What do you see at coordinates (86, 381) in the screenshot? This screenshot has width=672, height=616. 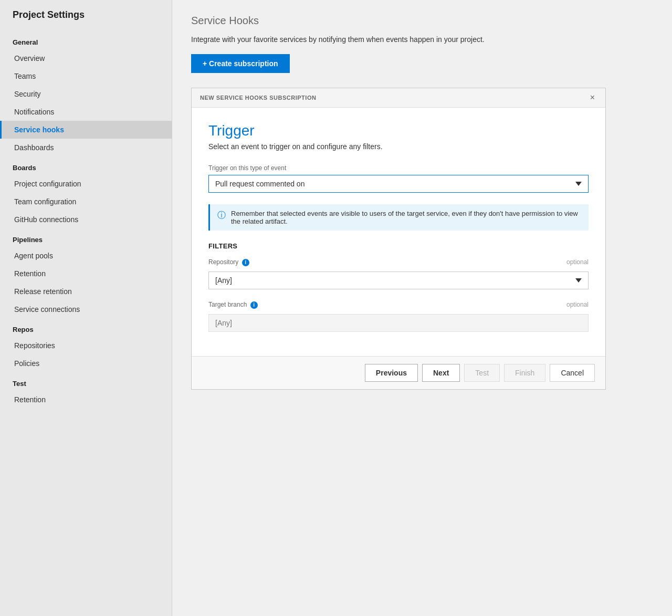 I see `sidebar-section-header-test: Test` at bounding box center [86, 381].